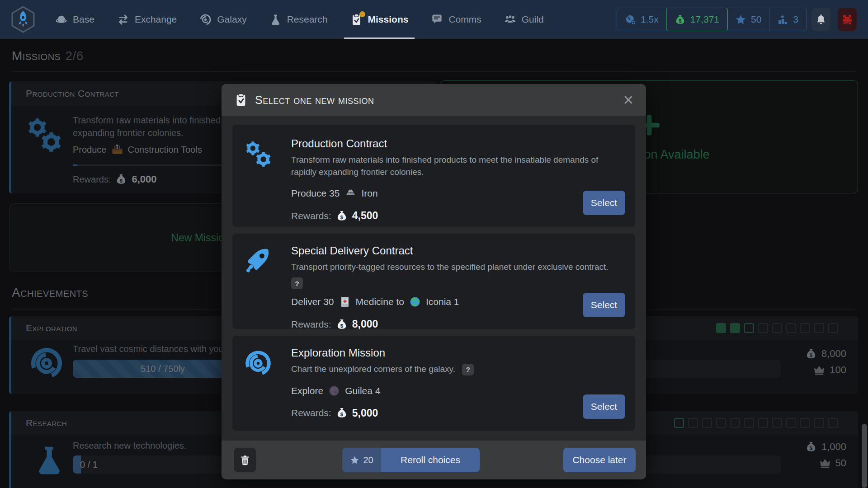 This screenshot has height=488, width=868. Describe the element at coordinates (61, 20) in the screenshot. I see `planet-icon` at that location.